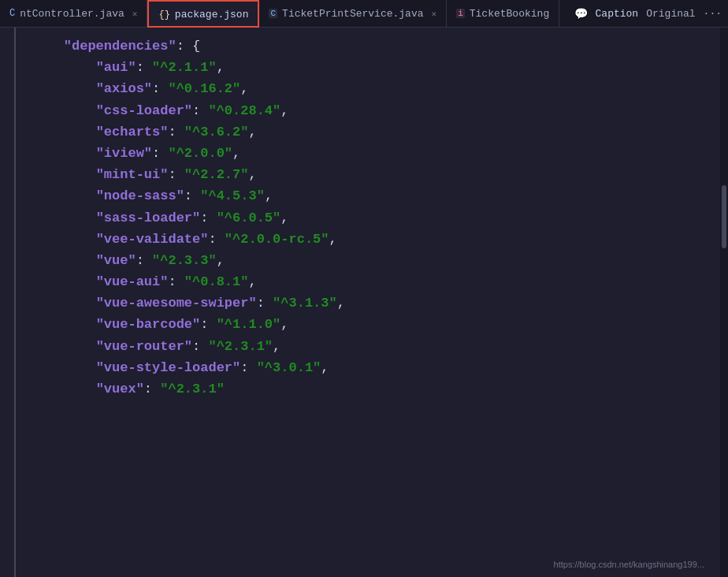  What do you see at coordinates (248, 367) in the screenshot?
I see `colon-16: :` at bounding box center [248, 367].